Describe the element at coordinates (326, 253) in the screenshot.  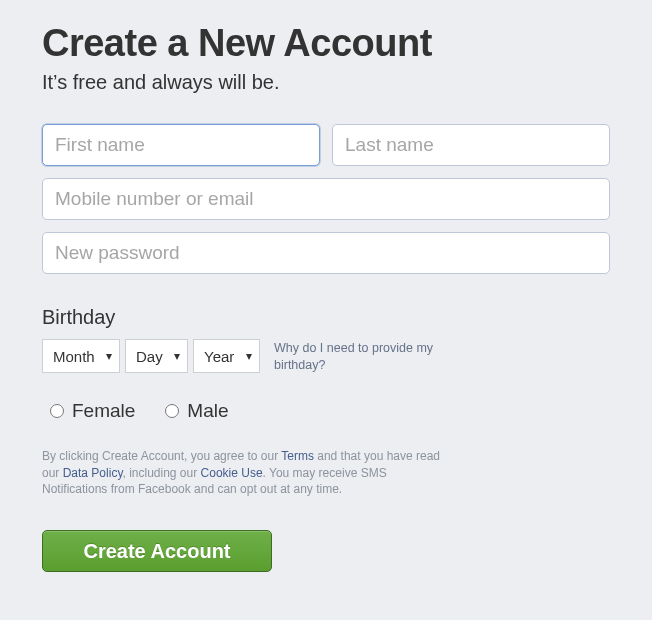
I see `password-field` at that location.